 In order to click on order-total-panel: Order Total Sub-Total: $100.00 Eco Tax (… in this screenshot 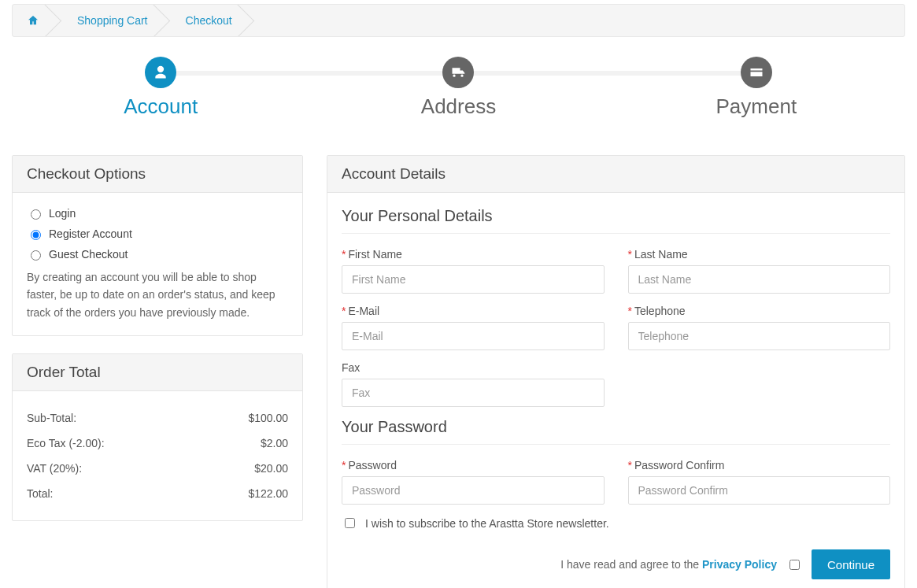, I will do `click(157, 438)`.